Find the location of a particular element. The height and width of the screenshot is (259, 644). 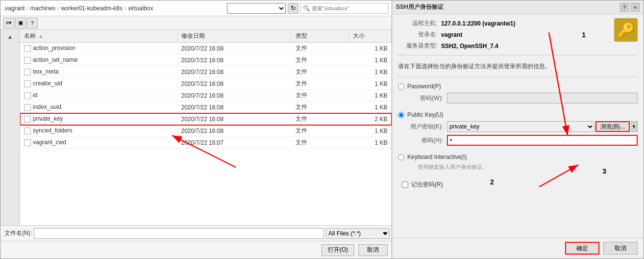

toolbar: ≡▾ ▣ ? is located at coordinates (196, 23).